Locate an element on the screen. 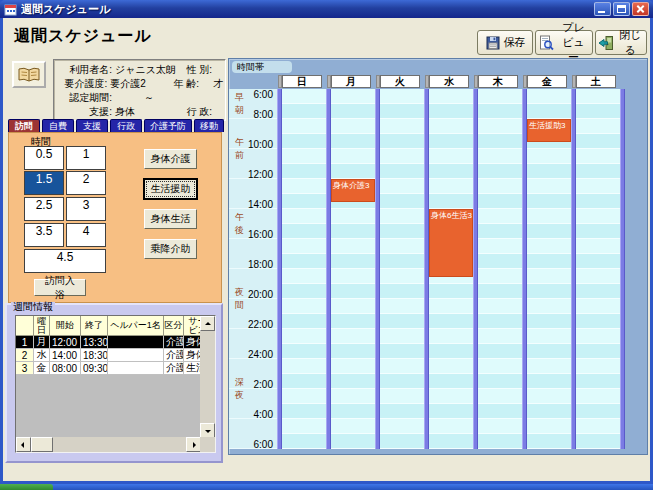 The image size is (653, 490). close-window-button is located at coordinates (640, 9).